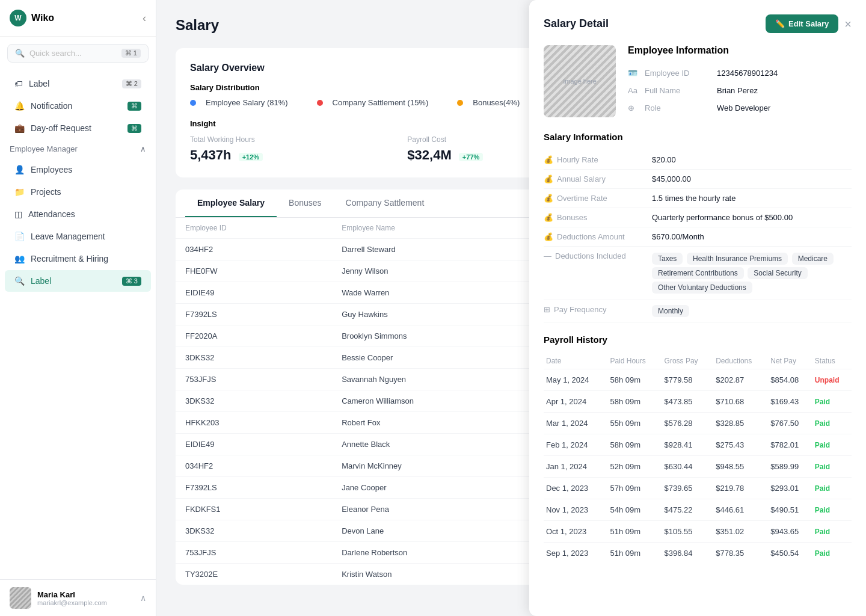 The width and height of the screenshot is (866, 616). What do you see at coordinates (32, 18) in the screenshot?
I see `app-logo: W Wiko` at bounding box center [32, 18].